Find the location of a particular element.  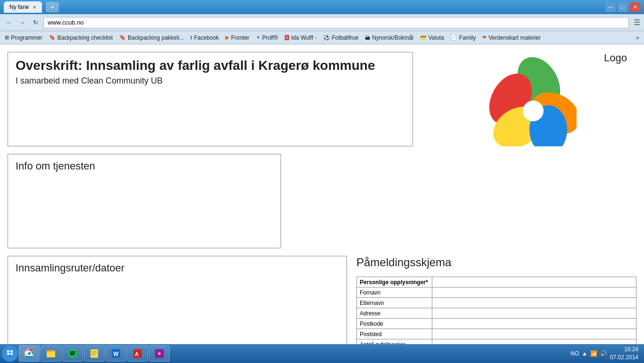

back-button: ← is located at coordinates (9, 23).